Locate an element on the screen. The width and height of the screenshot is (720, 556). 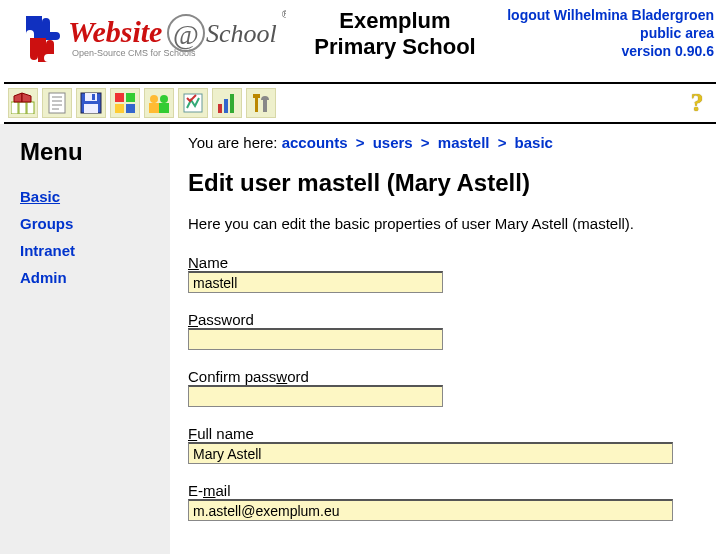
breadcrumb: You are here: accounts > users > mastell… is located at coordinates (449, 142).